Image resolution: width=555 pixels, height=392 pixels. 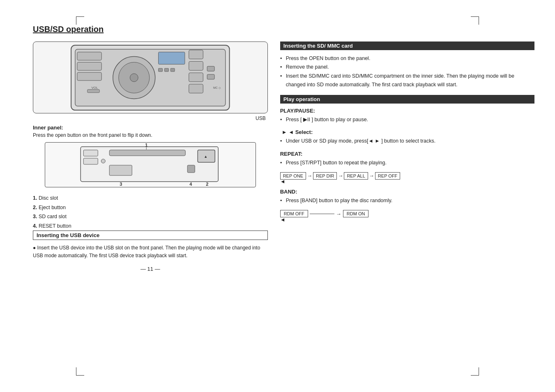 What do you see at coordinates (150, 235) in the screenshot?
I see `inserting-usb-header: Inserting the USB device` at bounding box center [150, 235].